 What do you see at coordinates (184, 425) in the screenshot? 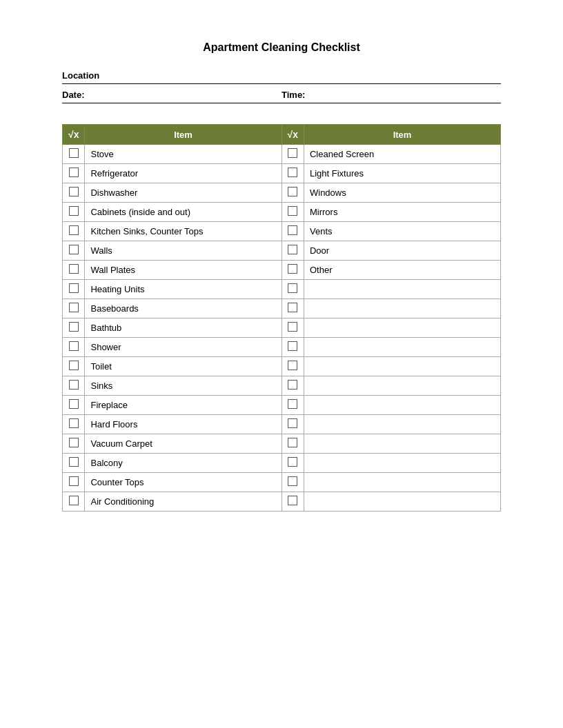
I see `left-item-cell: Hard Floors` at bounding box center [184, 425].